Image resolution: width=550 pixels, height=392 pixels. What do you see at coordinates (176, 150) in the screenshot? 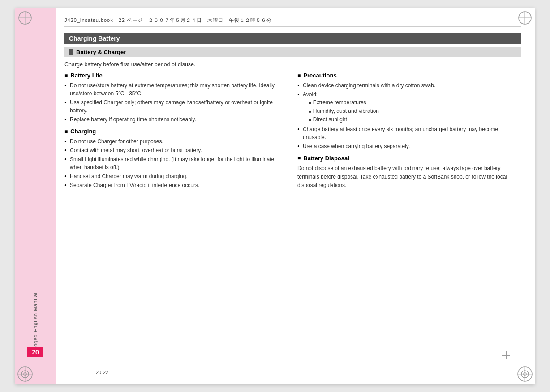
I see `list-item: Contact with metal may short, overheat o…` at bounding box center [176, 150].